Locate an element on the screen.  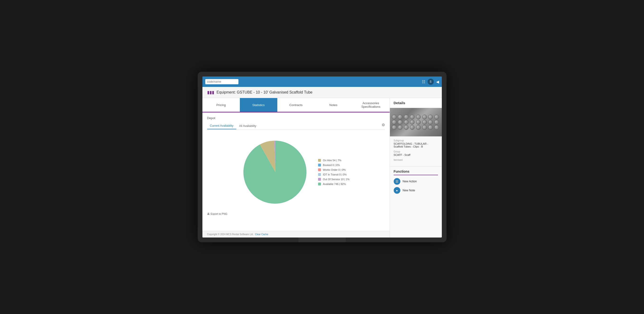
new-action-label: New Action is located at coordinates (410, 181).